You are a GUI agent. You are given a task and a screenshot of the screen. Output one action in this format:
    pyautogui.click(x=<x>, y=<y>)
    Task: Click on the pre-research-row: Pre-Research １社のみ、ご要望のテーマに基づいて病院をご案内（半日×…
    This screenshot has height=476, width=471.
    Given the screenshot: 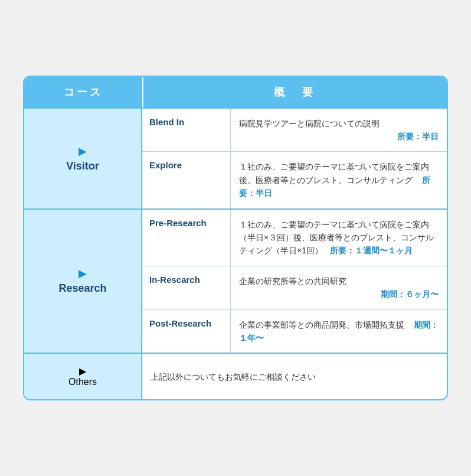 What is the action you would take?
    pyautogui.click(x=295, y=237)
    